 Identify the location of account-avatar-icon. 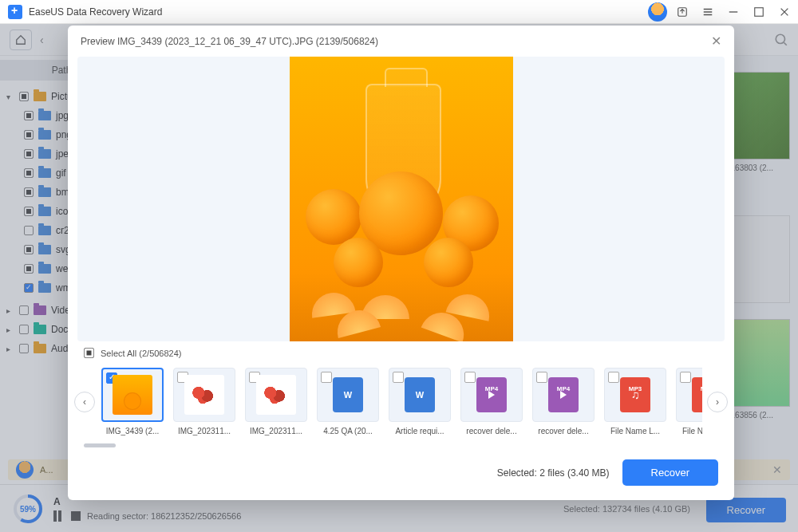
(658, 12).